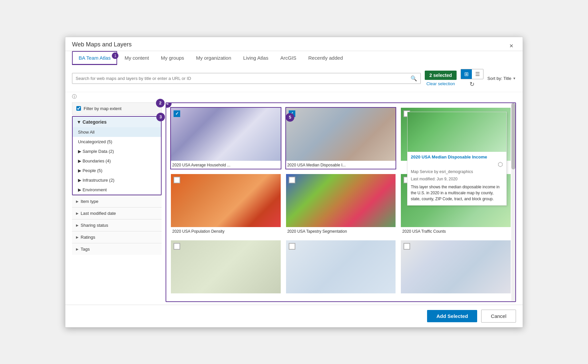 This screenshot has width=588, height=364. Describe the element at coordinates (177, 180) in the screenshot. I see `checkbox-population-density` at that location.